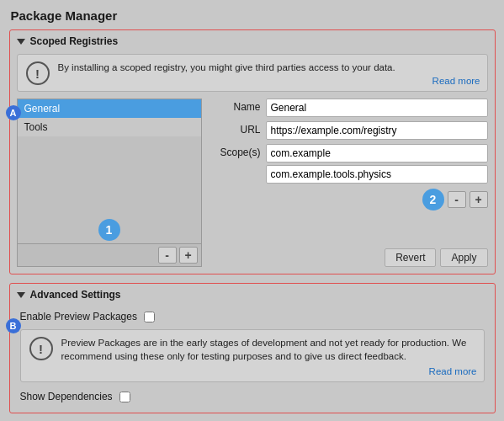 Image resolution: width=504 pixels, height=421 pixels. What do you see at coordinates (66, 397) in the screenshot?
I see `dependencies-label: Show Dependencies` at bounding box center [66, 397].